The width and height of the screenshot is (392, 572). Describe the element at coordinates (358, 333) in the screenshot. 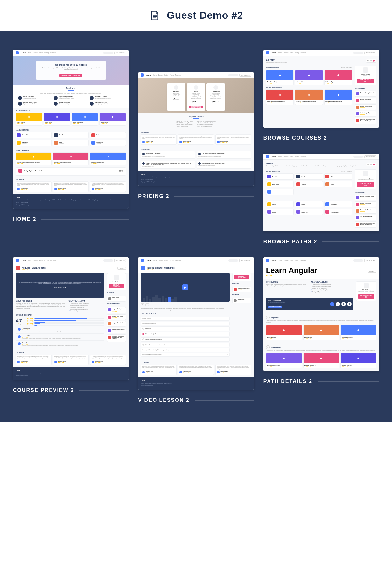

I see `course-card: ◆Build a WordPress★★★★★` at that location.